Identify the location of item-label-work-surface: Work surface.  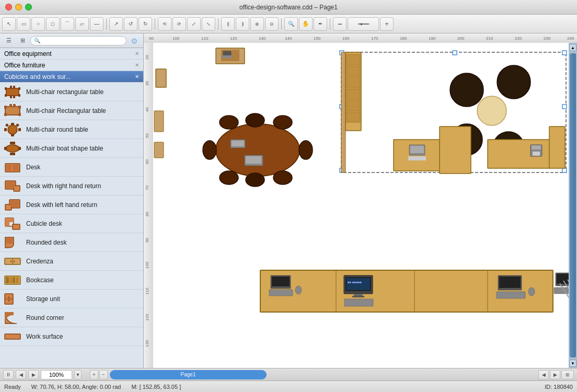
(44, 337).